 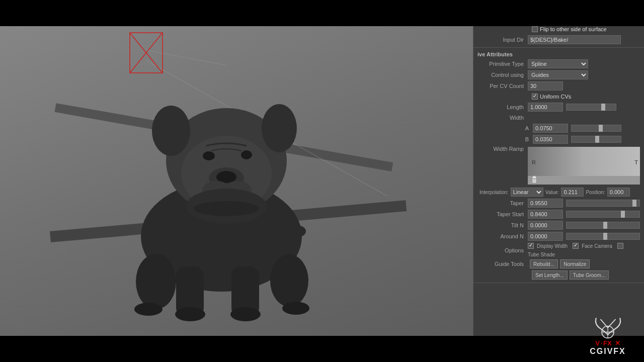 What do you see at coordinates (503, 250) in the screenshot?
I see `options-label: Options` at bounding box center [503, 250].